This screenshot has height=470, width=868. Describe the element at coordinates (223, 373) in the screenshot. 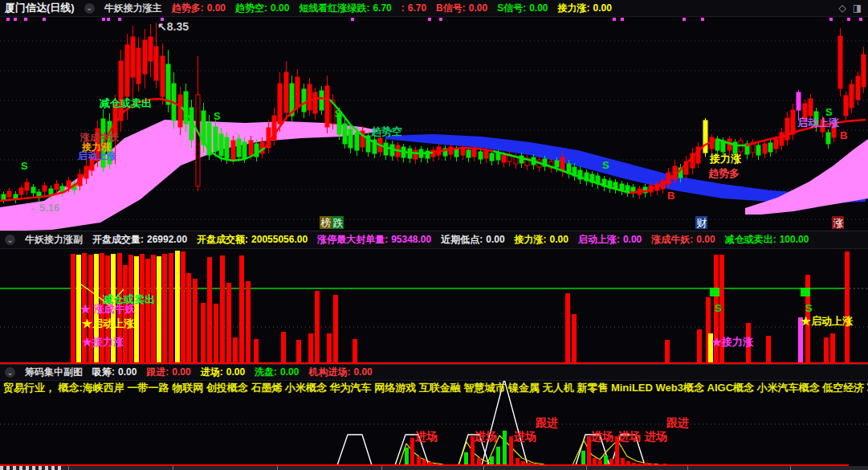

I see `indicator-item-enter: 进场:0.00` at that location.